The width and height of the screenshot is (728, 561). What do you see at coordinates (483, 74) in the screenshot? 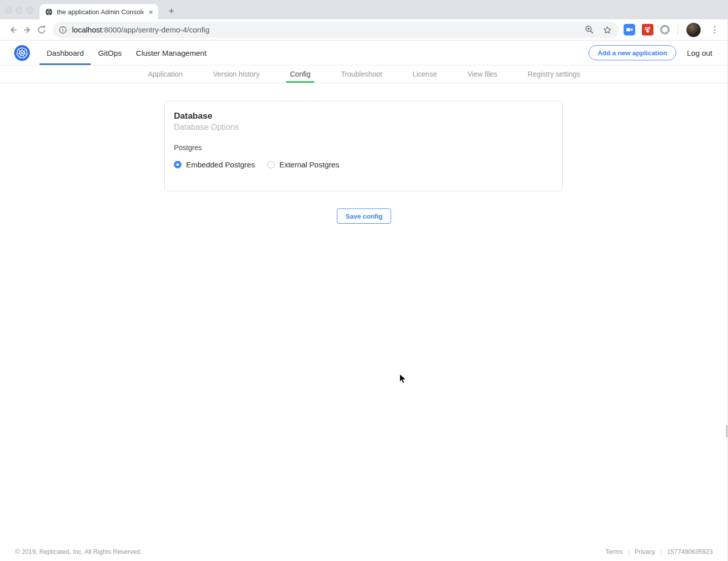
I see `tab-view-files: View files` at bounding box center [483, 74].